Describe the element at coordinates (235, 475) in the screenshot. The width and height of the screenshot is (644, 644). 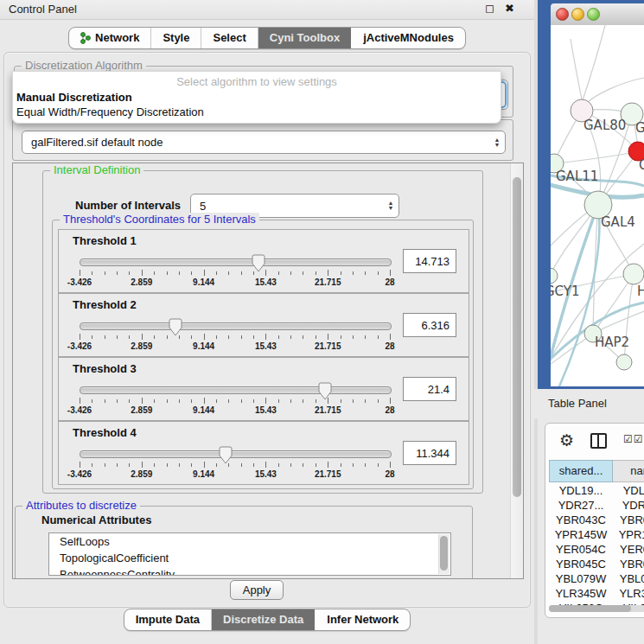
I see `slider-tick-labels: -3.4262.8599.14415.4321.71528` at that location.